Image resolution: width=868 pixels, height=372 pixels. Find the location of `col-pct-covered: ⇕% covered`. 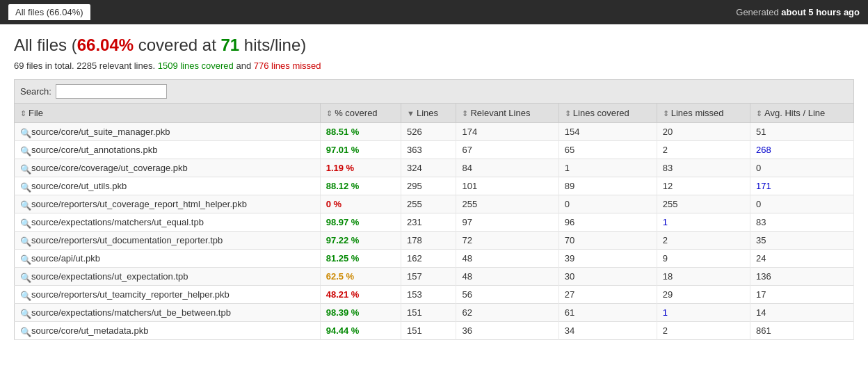

col-pct-covered: ⇕% covered is located at coordinates (361, 113).